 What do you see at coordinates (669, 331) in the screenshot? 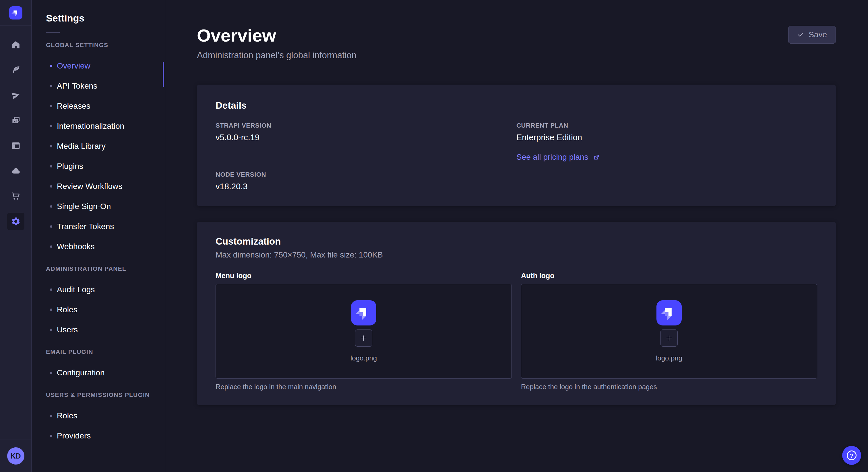
I see `auth-logo-upload: Auth logo logo.png Replace the logo in t…` at bounding box center [669, 331].